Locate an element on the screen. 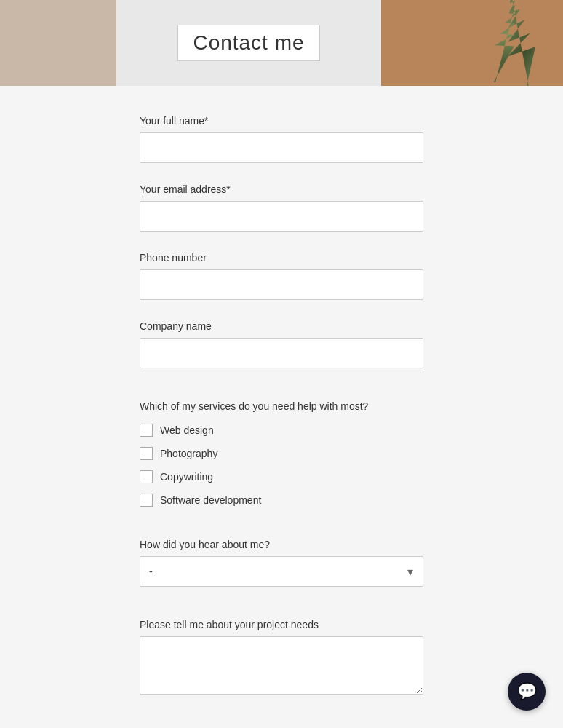 The image size is (563, 728). hear-label: How did you hear about me? is located at coordinates (282, 545).